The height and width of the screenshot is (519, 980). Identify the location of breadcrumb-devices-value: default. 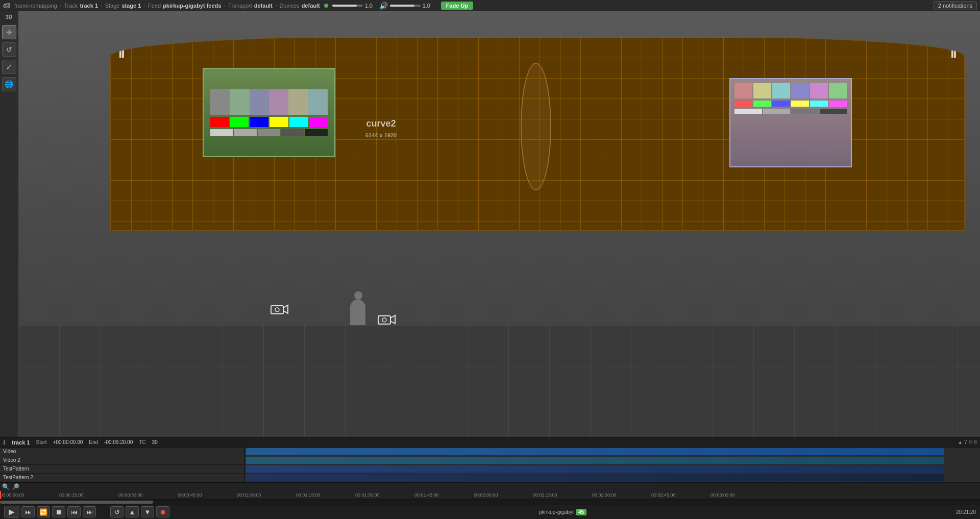
(311, 6).